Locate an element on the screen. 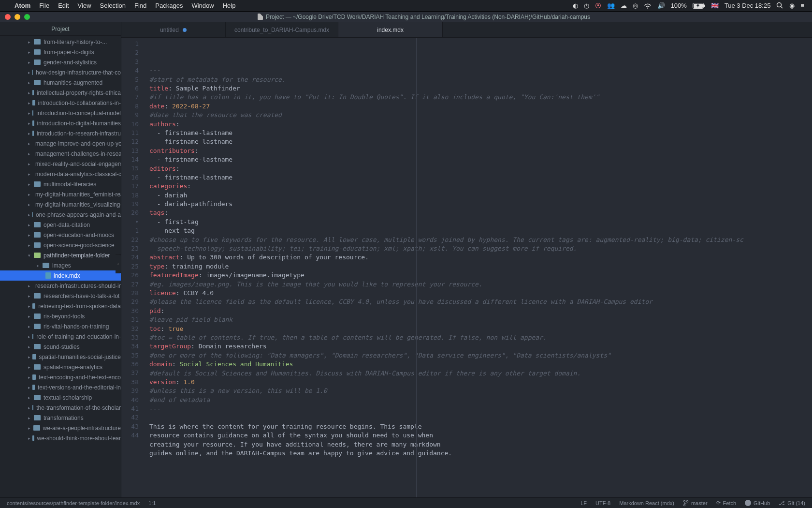  tree-folder: ▸sound-studies is located at coordinates (60, 346).